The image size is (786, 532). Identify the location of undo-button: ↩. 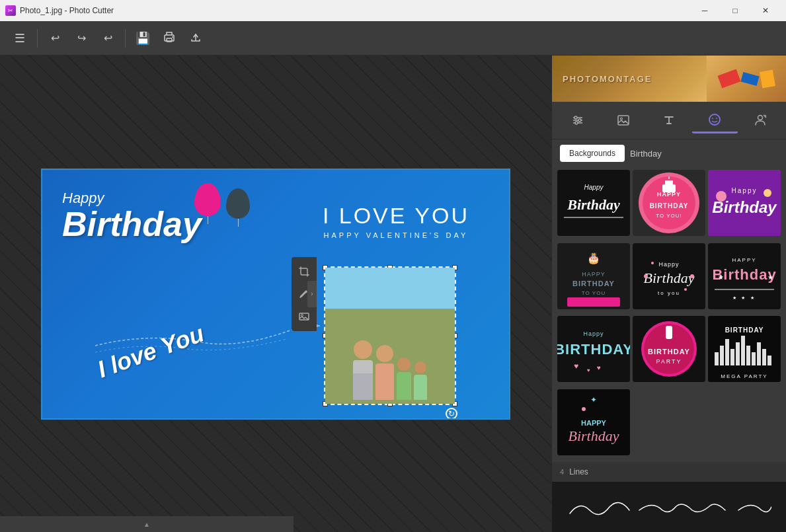
(55, 38).